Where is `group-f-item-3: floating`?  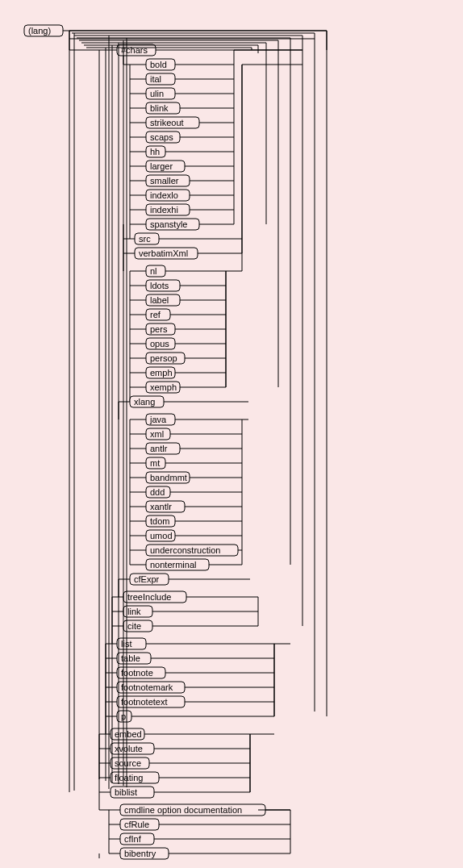 group-f-item-3: floating is located at coordinates (135, 778).